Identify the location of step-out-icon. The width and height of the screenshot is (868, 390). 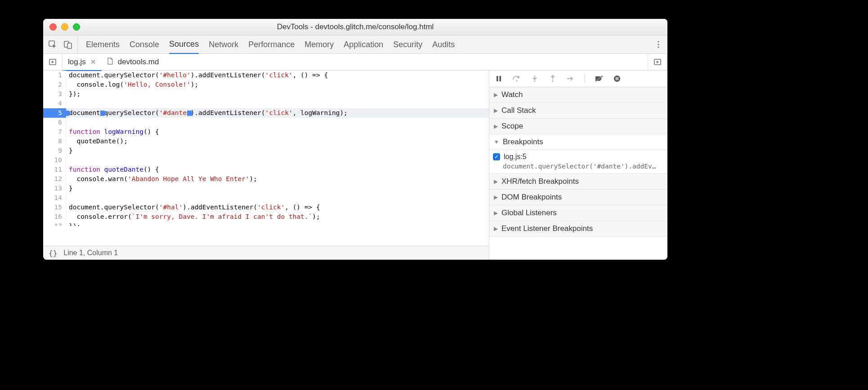
(553, 79).